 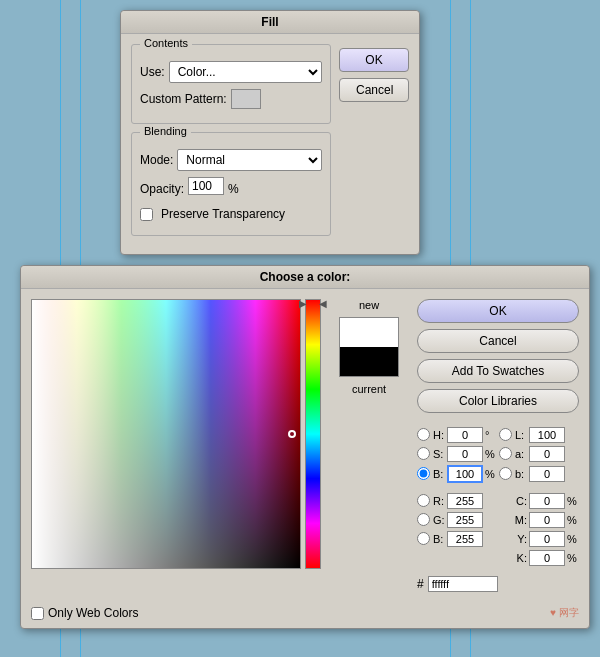 What do you see at coordinates (424, 520) in the screenshot?
I see `g-radio` at bounding box center [424, 520].